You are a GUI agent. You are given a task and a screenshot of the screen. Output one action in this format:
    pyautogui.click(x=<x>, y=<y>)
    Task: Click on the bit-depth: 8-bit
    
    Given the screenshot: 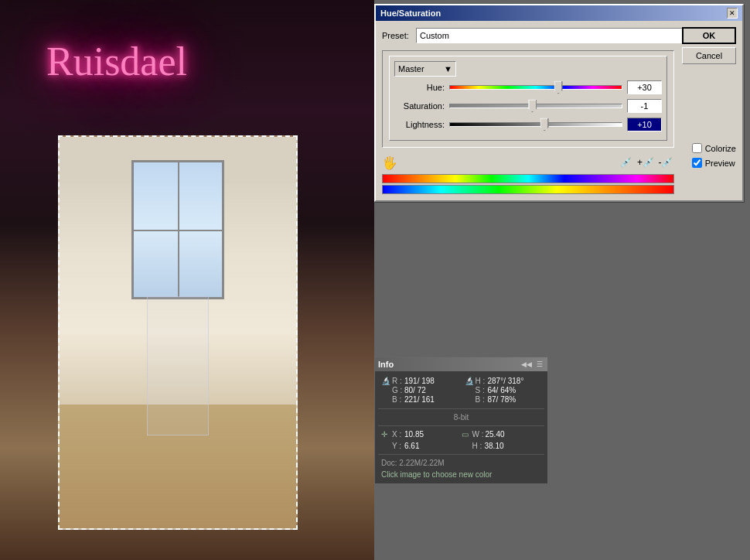 What is the action you would take?
    pyautogui.click(x=461, y=418)
    